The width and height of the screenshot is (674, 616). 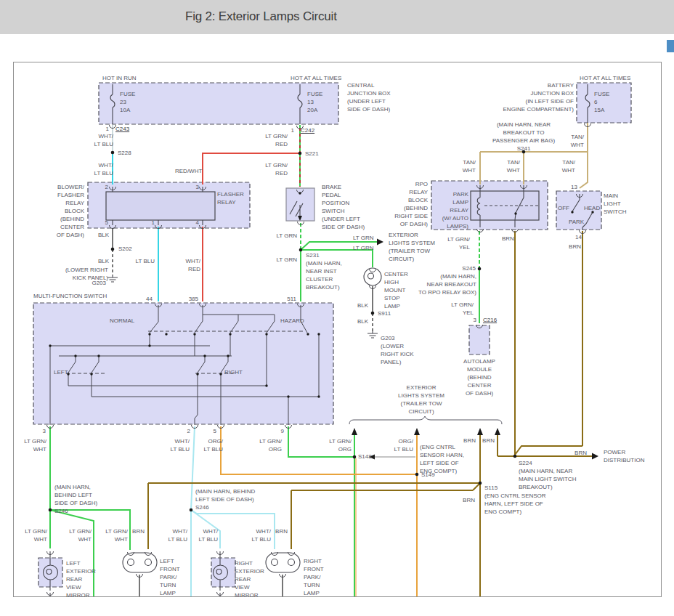 What do you see at coordinates (343, 207) in the screenshot?
I see `brake-pedal-switch-label: BRAKE PEDAL POSITION SWITCH (UNDER LEFT …` at bounding box center [343, 207].